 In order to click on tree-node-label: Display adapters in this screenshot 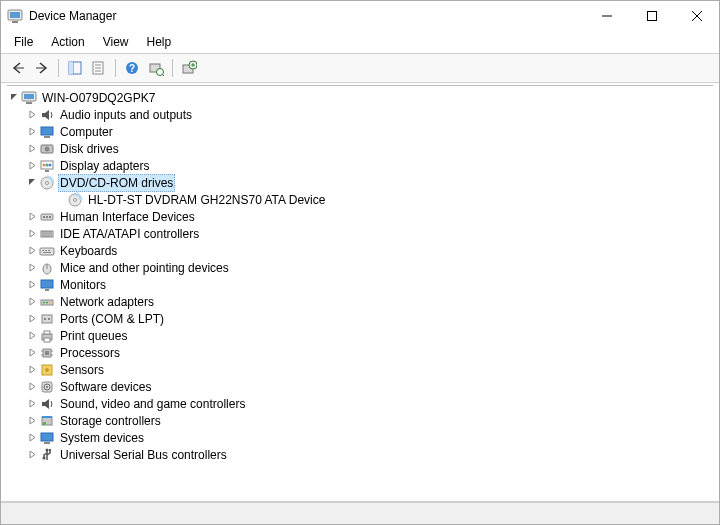, I will do `click(104, 166)`.